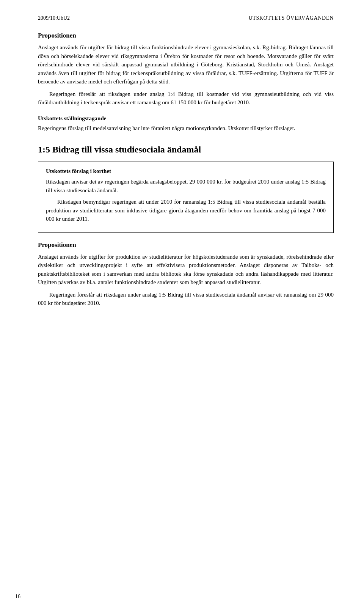  What do you see at coordinates (186, 171) in the screenshot?
I see `box-heading: Utskottets förslag i korthet` at bounding box center [186, 171].